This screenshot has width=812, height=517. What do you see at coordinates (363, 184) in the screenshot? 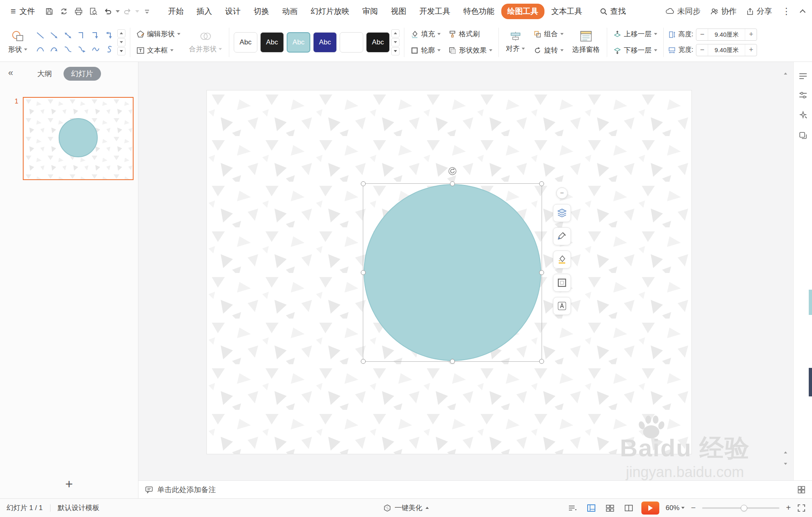
I see `resize-handle-top-left` at bounding box center [363, 184].